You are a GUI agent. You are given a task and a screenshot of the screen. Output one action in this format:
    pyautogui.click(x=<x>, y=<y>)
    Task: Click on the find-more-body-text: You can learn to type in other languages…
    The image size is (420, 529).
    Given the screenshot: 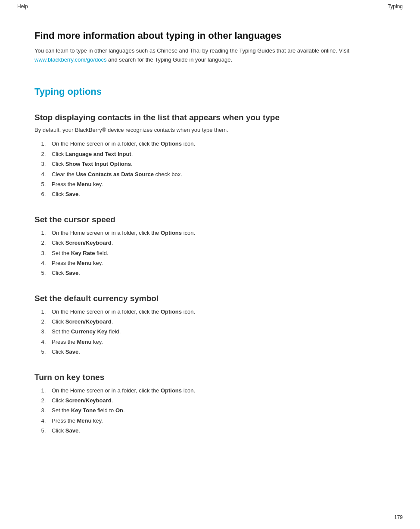 What is the action you would take?
    pyautogui.click(x=192, y=51)
    